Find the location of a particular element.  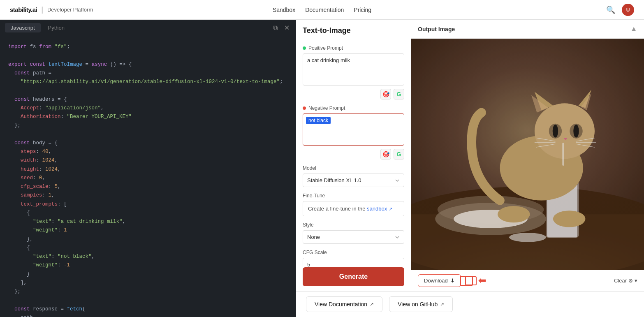

form-scroll: Positive Prompt a cat drinking milk 🎯 G … is located at coordinates (354, 154).